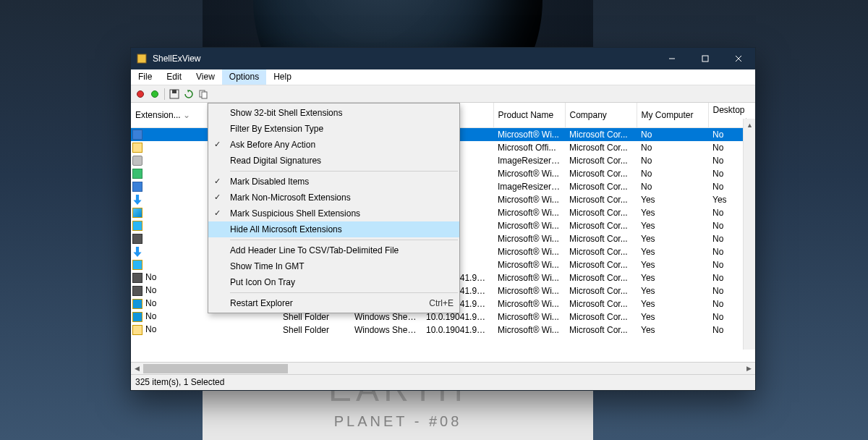 Image resolution: width=868 pixels, height=440 pixels. Describe the element at coordinates (334, 229) in the screenshot. I see `menu-option: Hide All Microsoft Extensions` at that location.